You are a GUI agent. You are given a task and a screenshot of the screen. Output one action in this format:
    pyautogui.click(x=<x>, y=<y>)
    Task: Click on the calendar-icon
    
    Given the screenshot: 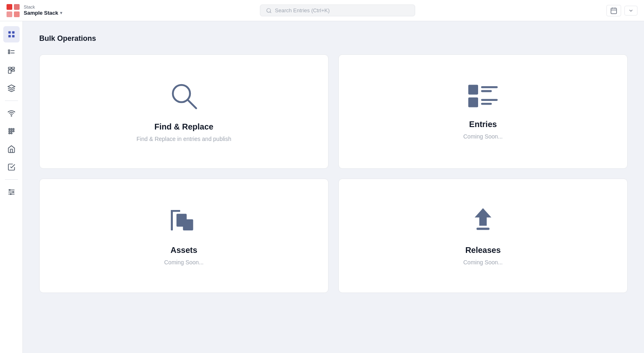 What is the action you would take?
    pyautogui.click(x=614, y=11)
    